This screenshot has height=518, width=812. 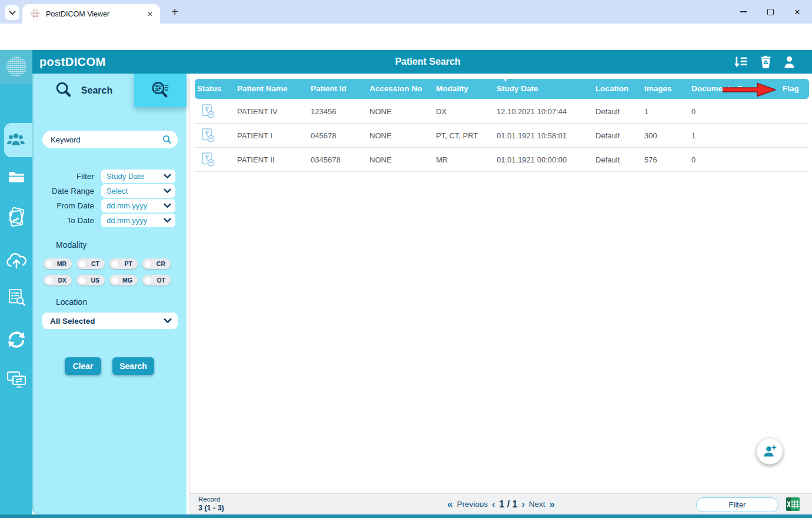 I want to click on user-icon, so click(x=790, y=62).